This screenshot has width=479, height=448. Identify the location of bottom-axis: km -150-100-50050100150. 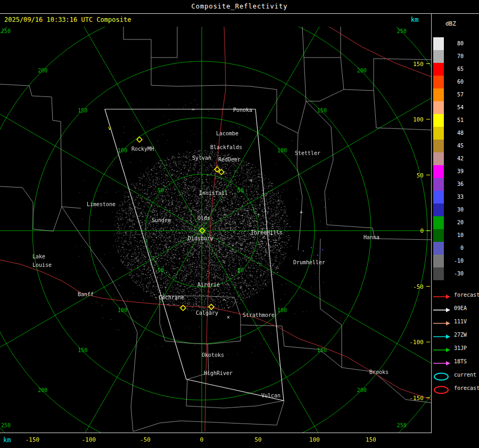
(216, 440).